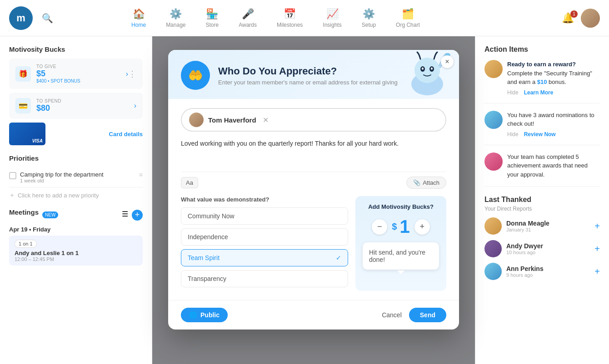 This screenshot has width=609, height=364. Describe the element at coordinates (76, 259) in the screenshot. I see `meeting-time: 12:00 – 12:45 PM` at that location.